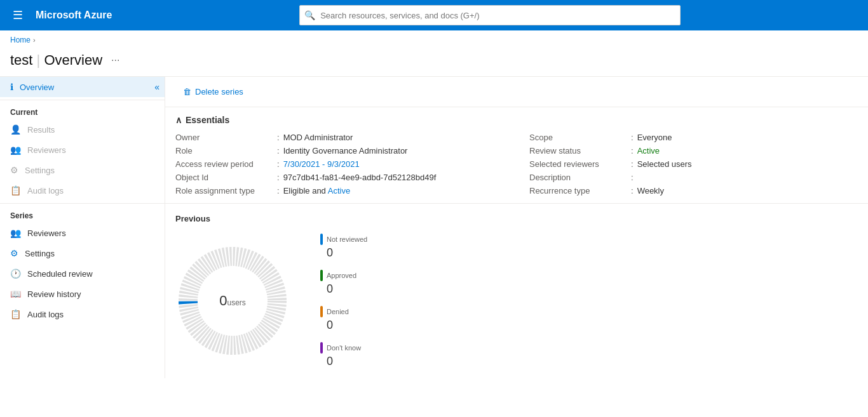 This screenshot has width=868, height=417. What do you see at coordinates (83, 109) in the screenshot?
I see `sidebar-section-current: Current` at bounding box center [83, 109].